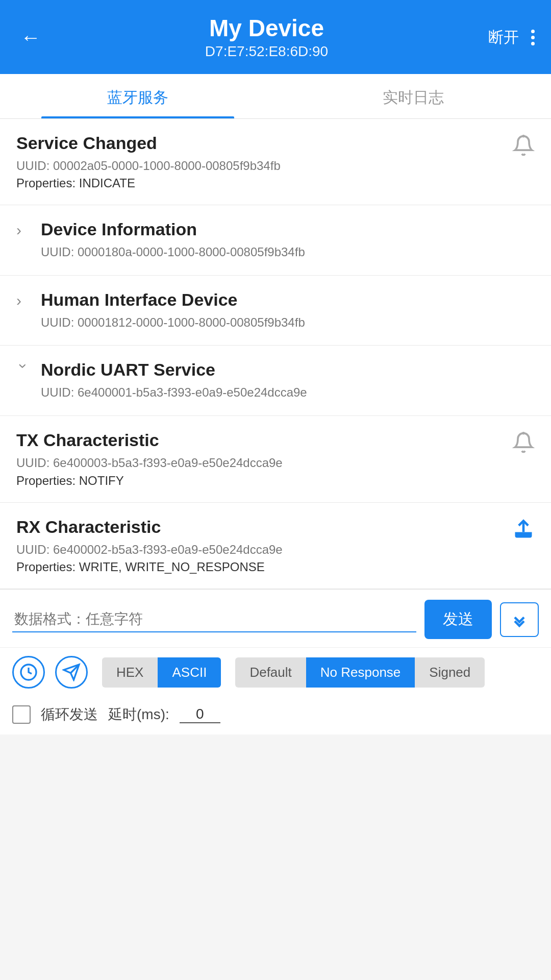  What do you see at coordinates (148, 166) in the screenshot?
I see `service-changed-uuid: UUID: 00002a05-0000-1000-8000-00805f9b34…` at bounding box center [148, 166].